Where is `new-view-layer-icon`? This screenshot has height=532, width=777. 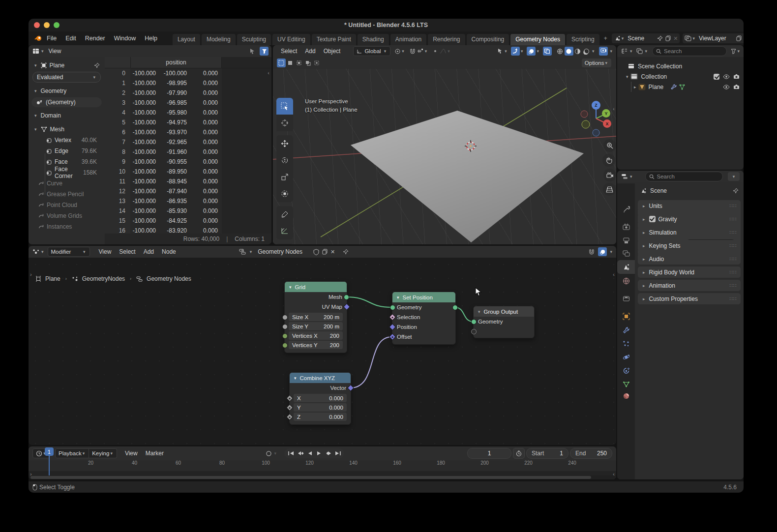 new-view-layer-icon is located at coordinates (739, 38).